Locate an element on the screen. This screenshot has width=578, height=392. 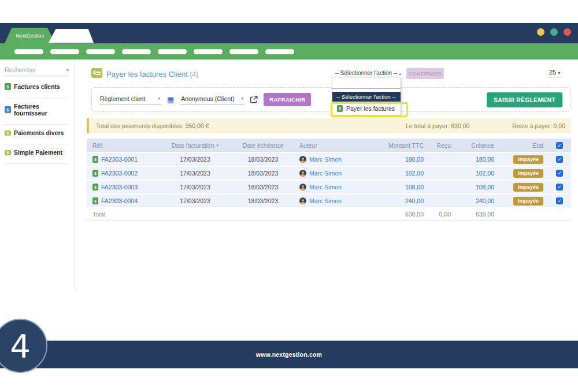
page-size-select: 25 ▾ is located at coordinates (555, 73).